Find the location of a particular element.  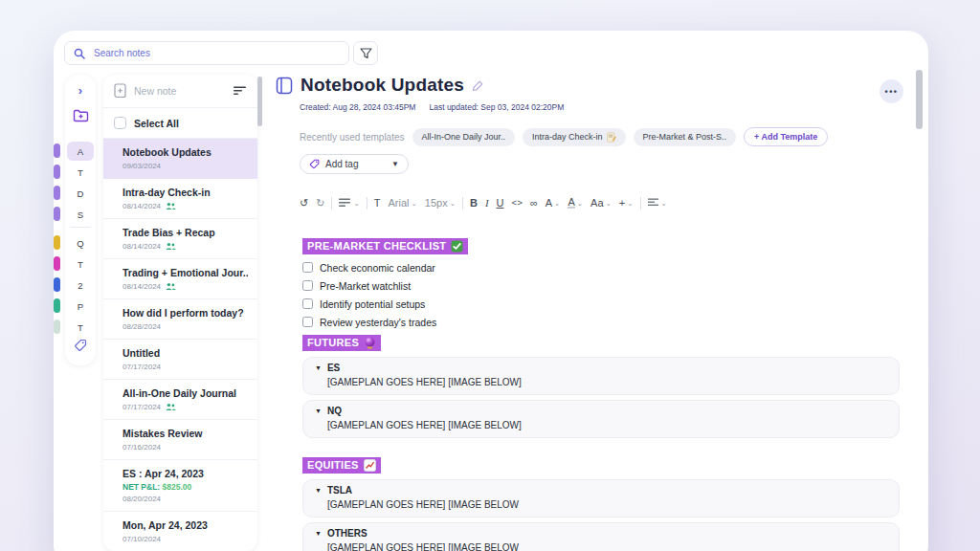

templates-row: Recently used templates All-In-One Daily… is located at coordinates (564, 137).